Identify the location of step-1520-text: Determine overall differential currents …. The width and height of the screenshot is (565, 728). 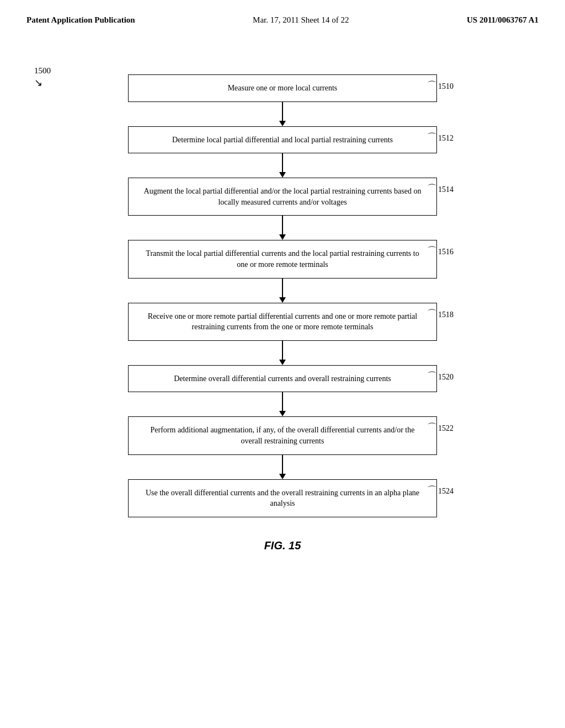
(282, 378).